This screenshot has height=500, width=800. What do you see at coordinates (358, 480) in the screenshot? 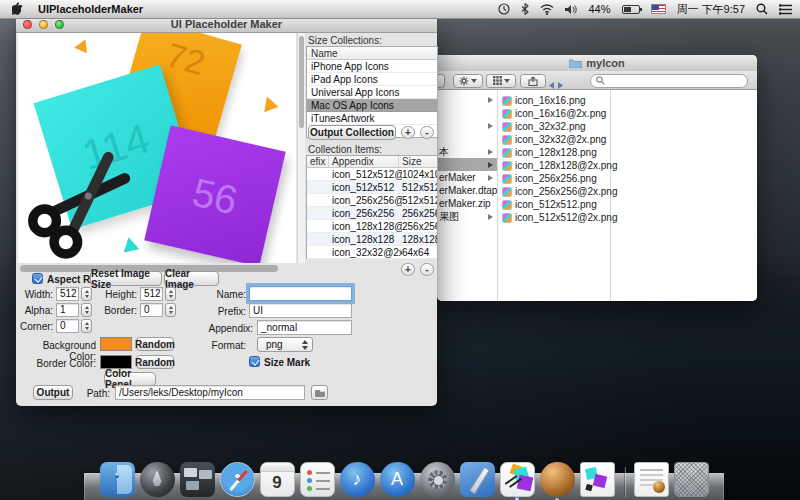
I see `dock-icon-itunes: ♪` at bounding box center [358, 480].